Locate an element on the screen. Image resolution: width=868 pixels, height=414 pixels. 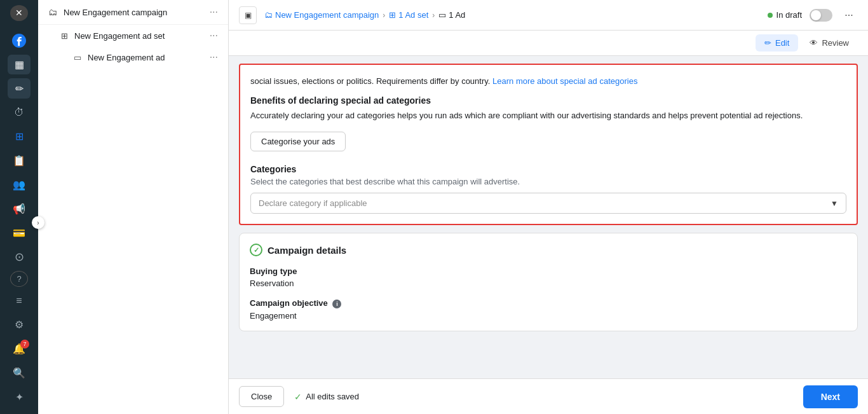
dropdown-placeholder: Declare category if applicable is located at coordinates (313, 204).